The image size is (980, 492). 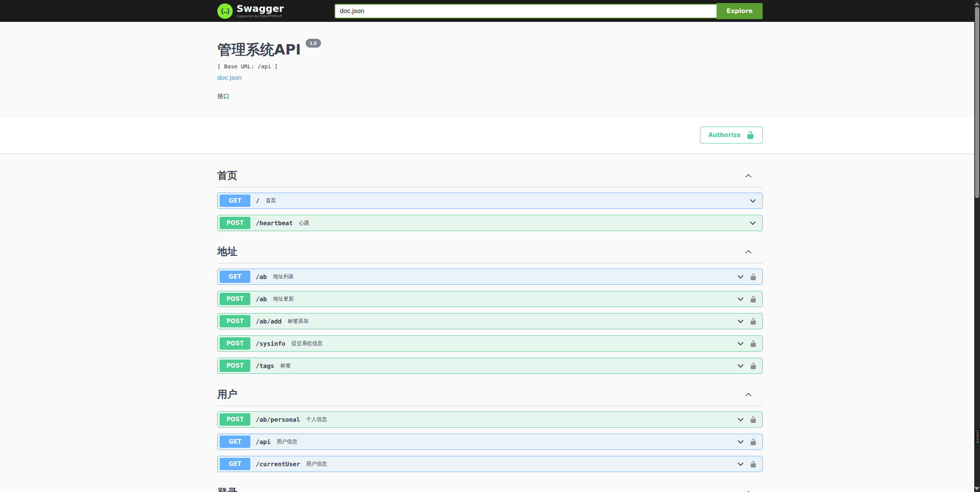 I want to click on operation-summary: 提交系统信息, so click(x=307, y=343).